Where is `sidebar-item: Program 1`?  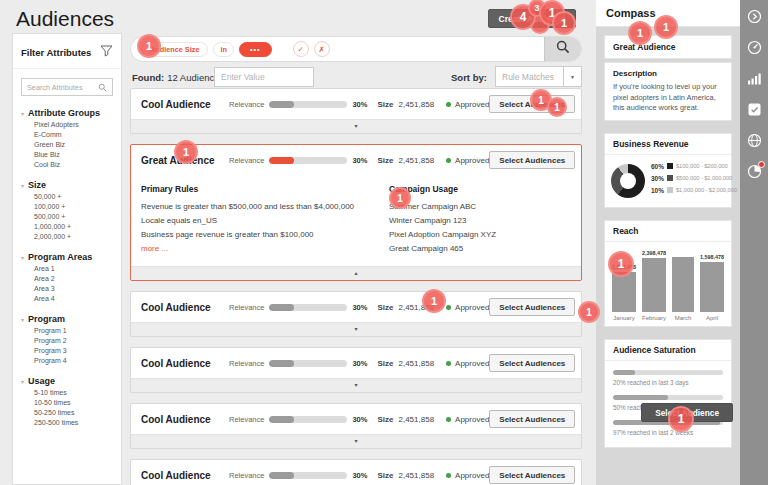 sidebar-item: Program 1 is located at coordinates (67, 329).